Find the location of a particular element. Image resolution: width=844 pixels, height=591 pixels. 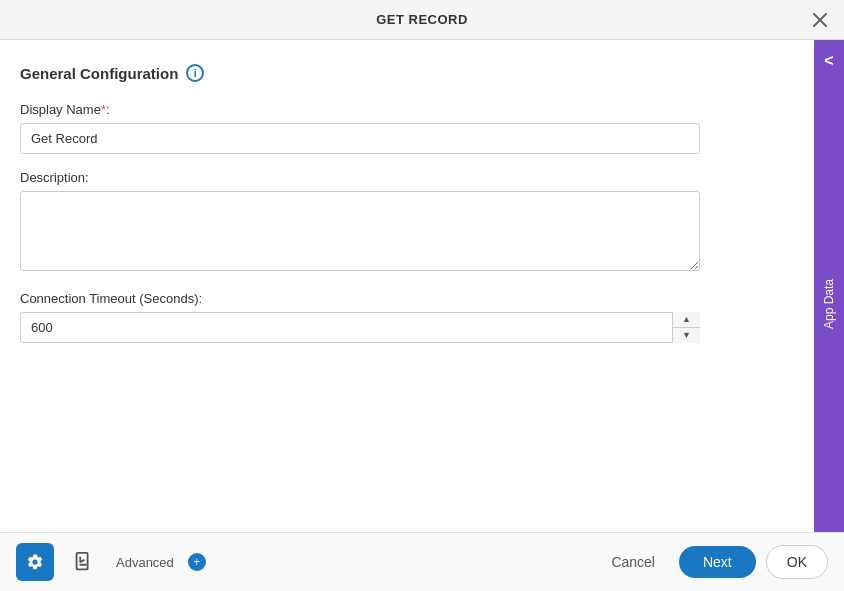

spinner-up-button: ▲ is located at coordinates (686, 320).